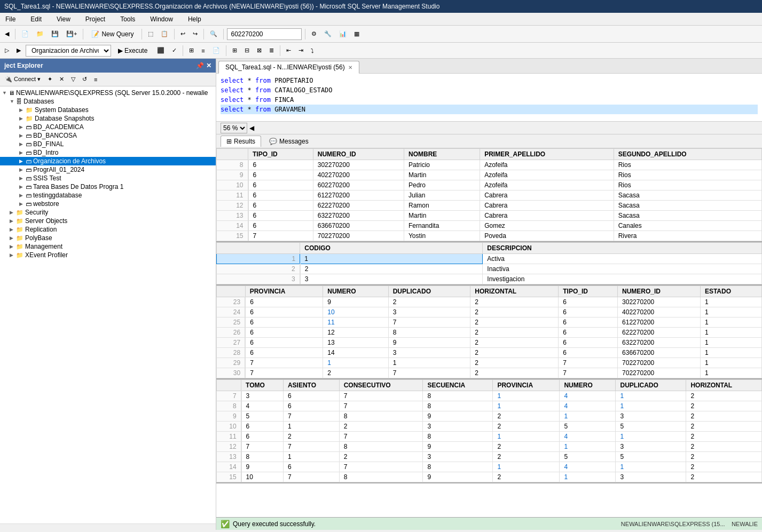 The width and height of the screenshot is (762, 532). What do you see at coordinates (36, 19) in the screenshot?
I see `menu-item-edit: Edit` at bounding box center [36, 19].